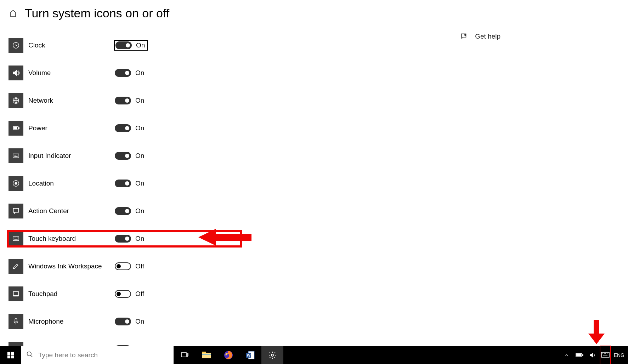 This screenshot has width=628, height=364. Describe the element at coordinates (619, 355) in the screenshot. I see `tray-language: ENG` at that location.